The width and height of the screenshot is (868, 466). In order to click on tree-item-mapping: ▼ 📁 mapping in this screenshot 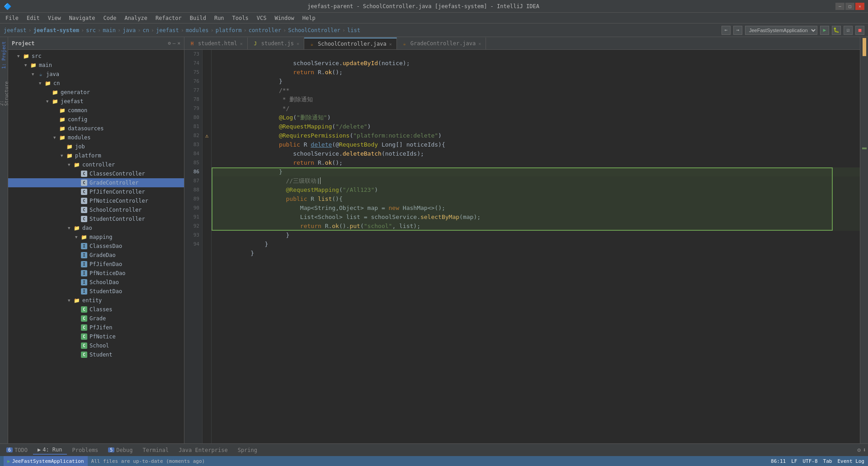, I will do `click(96, 237)`.